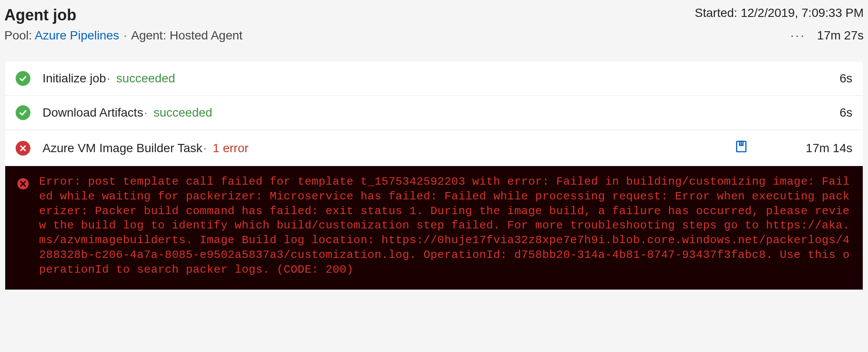 This screenshot has width=868, height=352. Describe the element at coordinates (434, 24) in the screenshot. I see `job-header: Agent job Pool: Azure Pipelines · Agent:…` at that location.